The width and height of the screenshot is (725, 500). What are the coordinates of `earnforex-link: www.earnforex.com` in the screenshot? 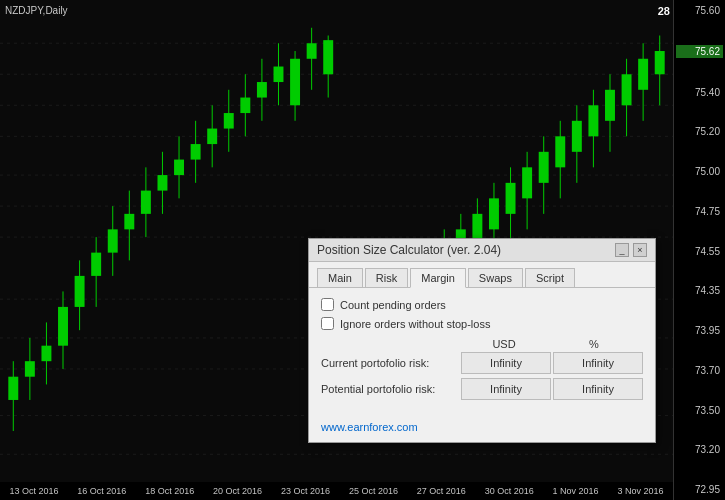 It's located at (370, 427).